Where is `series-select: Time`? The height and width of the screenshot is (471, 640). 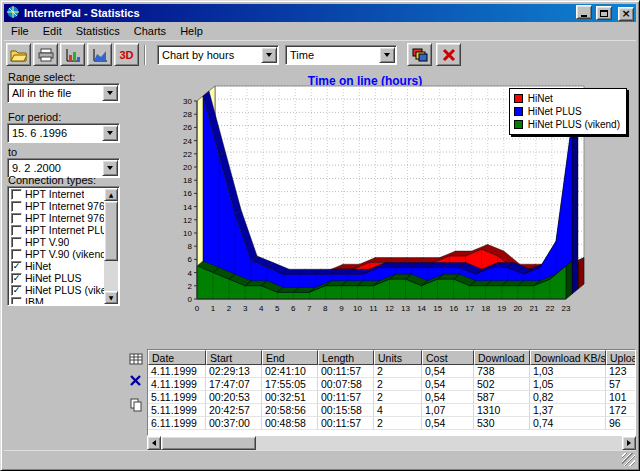
series-select: Time is located at coordinates (341, 55).